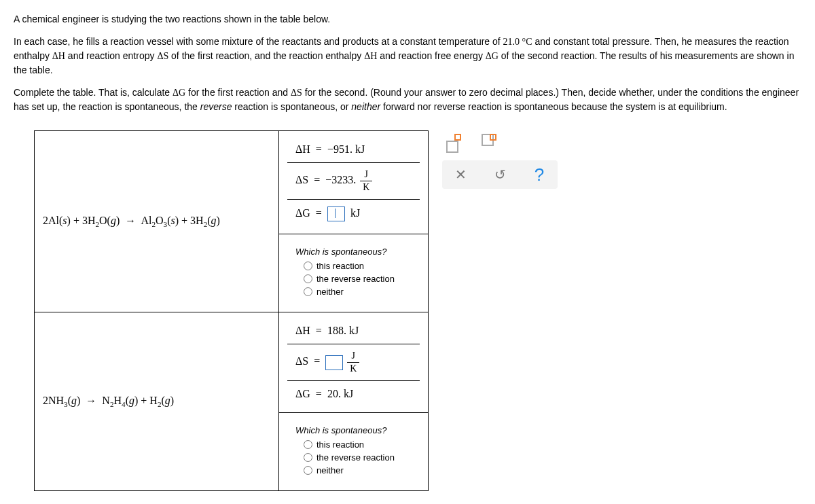  What do you see at coordinates (353, 331) in the screenshot?
I see `r2-deltaH: ΔH = 188. kJ` at bounding box center [353, 331].